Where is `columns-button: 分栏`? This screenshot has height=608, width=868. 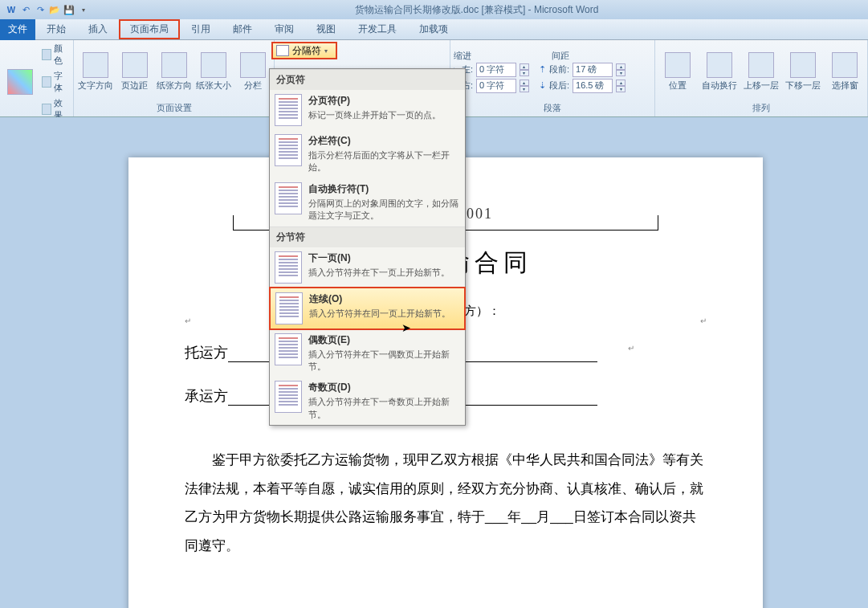 columns-button: 分栏 is located at coordinates (252, 72).